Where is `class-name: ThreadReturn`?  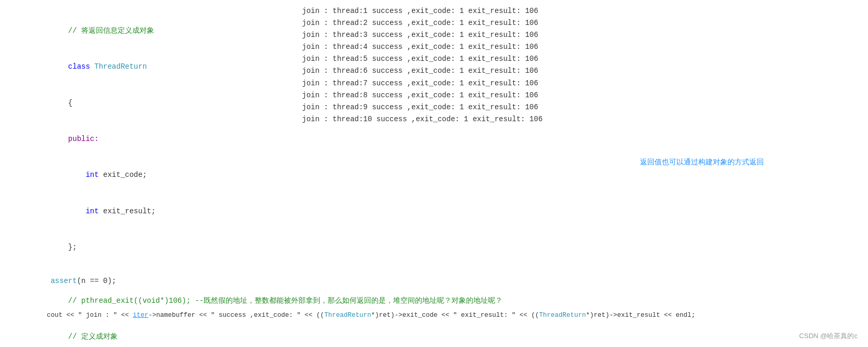 class-name: ThreadReturn is located at coordinates (121, 67).